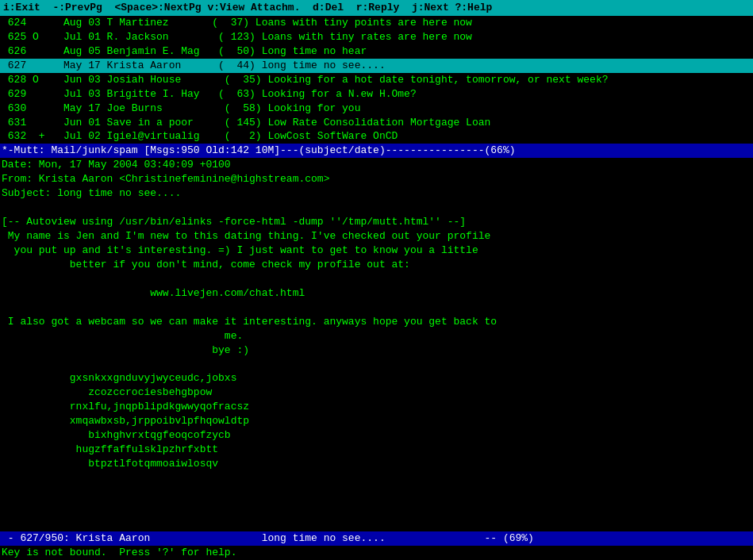 The width and height of the screenshot is (753, 560). What do you see at coordinates (376, 66) in the screenshot?
I see `email-row-627: 627 May 17 Krista Aaron ( 44) long time …` at bounding box center [376, 66].